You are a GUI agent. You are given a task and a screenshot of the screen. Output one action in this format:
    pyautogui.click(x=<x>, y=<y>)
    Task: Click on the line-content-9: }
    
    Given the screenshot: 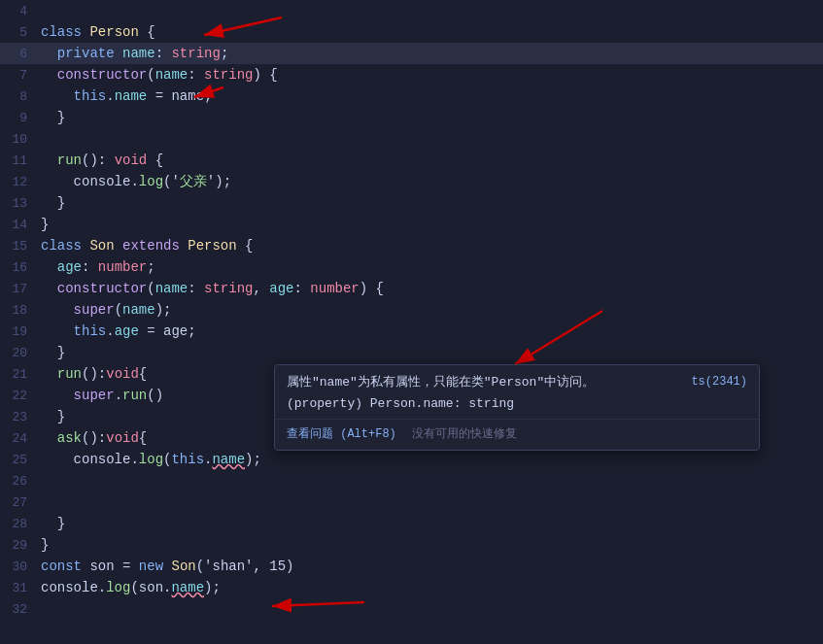 What is the action you would take?
    pyautogui.click(x=429, y=118)
    